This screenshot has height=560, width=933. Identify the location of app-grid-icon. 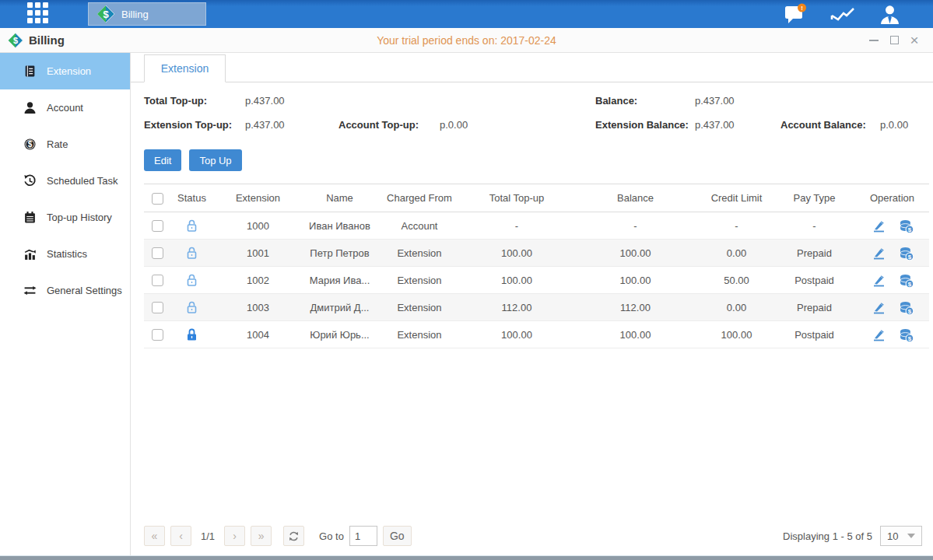
(39, 14).